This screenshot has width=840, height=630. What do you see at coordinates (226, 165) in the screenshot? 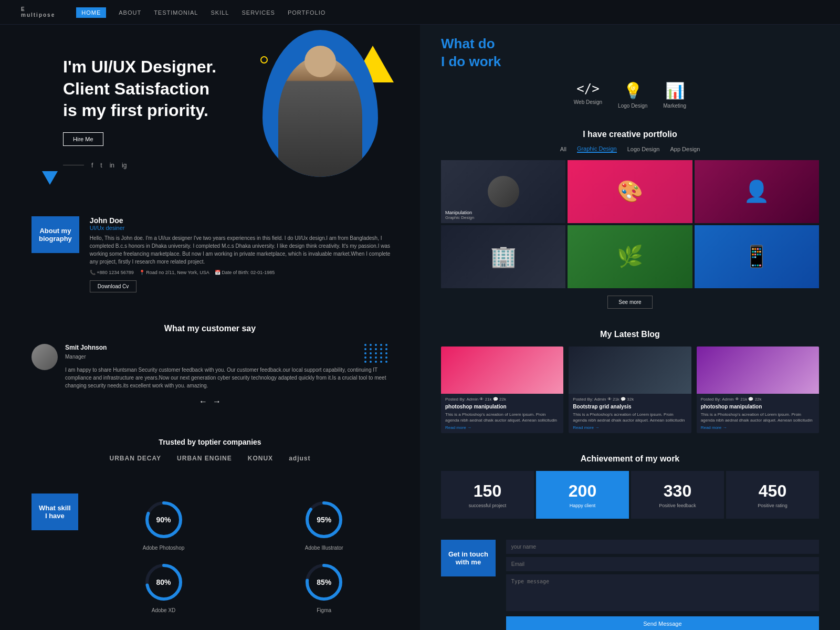
I see `social-links: f t in ig` at bounding box center [226, 165].